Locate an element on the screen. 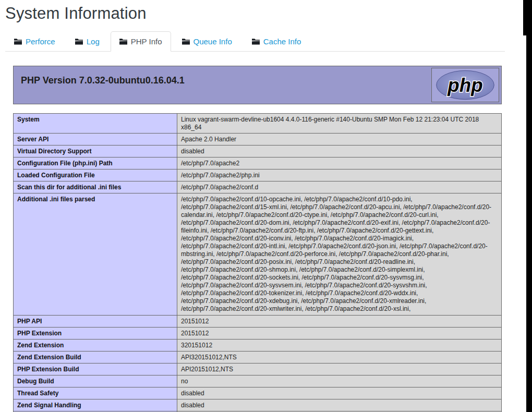 The height and width of the screenshot is (412, 532). tab-label: Queue Info is located at coordinates (213, 42).